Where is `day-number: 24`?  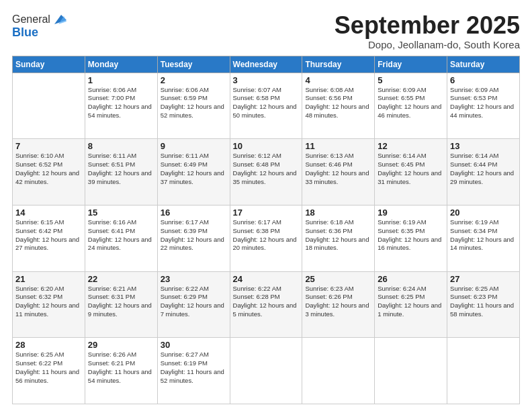
day-number: 24 is located at coordinates (266, 279).